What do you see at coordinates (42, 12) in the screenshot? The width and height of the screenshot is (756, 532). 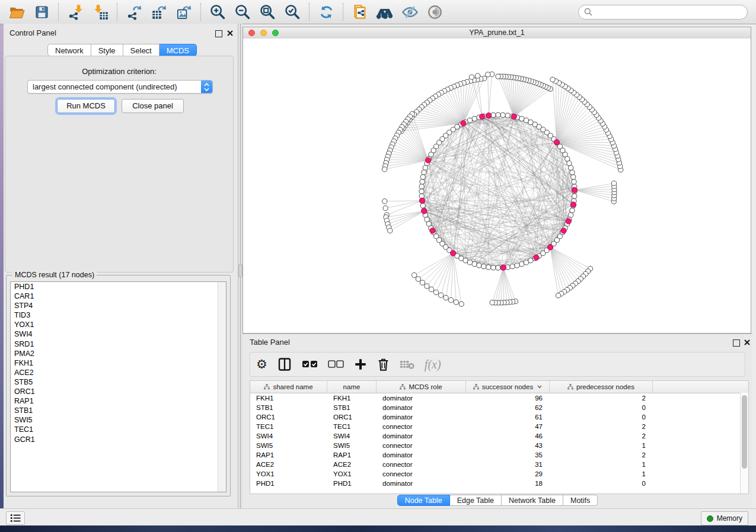 I see `save-session-icon` at bounding box center [42, 12].